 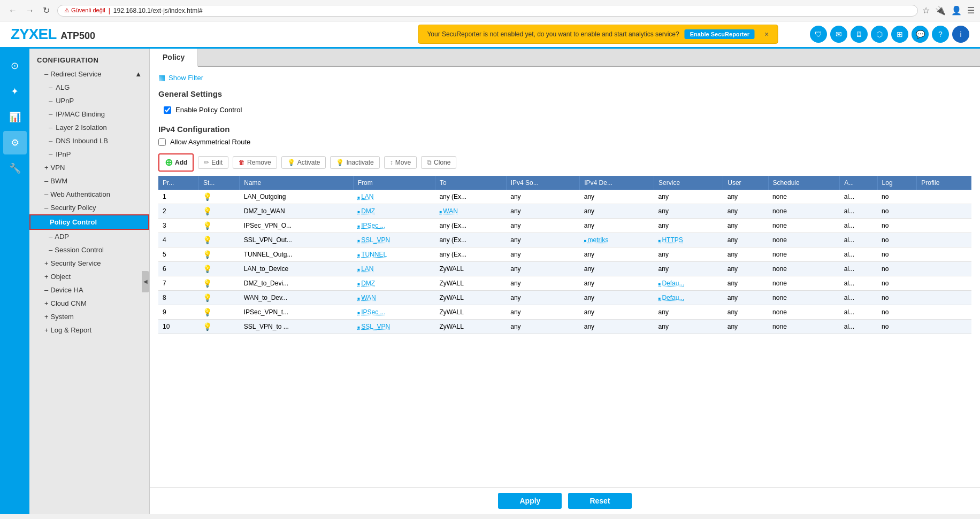 I want to click on extension-icon: 🔌, so click(x=940, y=11).